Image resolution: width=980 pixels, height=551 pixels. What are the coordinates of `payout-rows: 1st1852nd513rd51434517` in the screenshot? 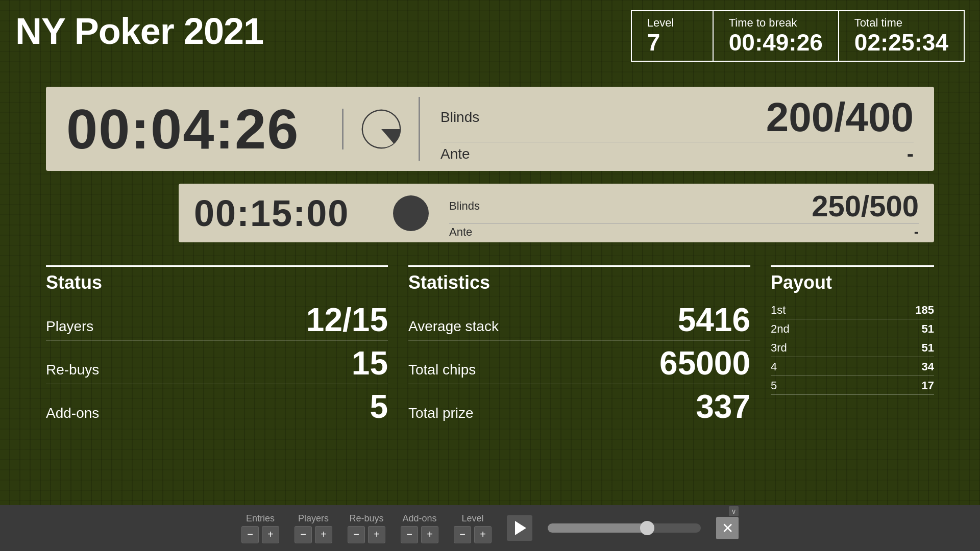 It's located at (852, 349).